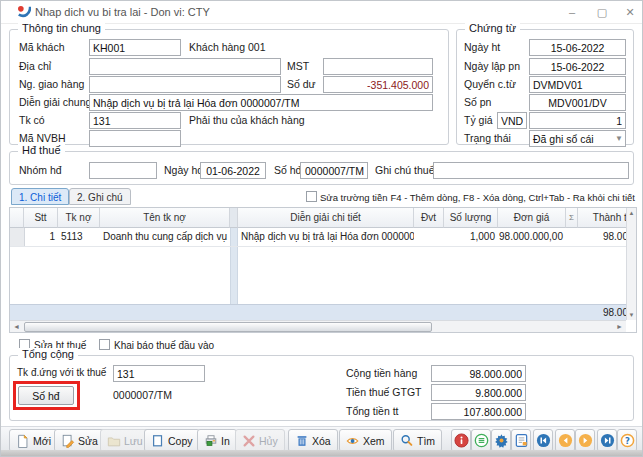 The height and width of the screenshot is (457, 643). Describe the element at coordinates (366, 440) in the screenshot. I see `view-button: Xem` at that location.